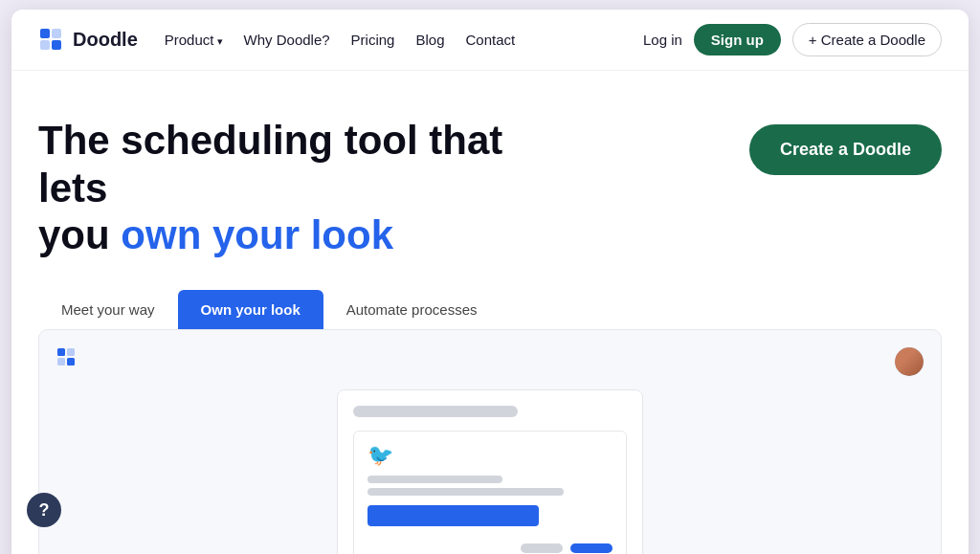 This screenshot has width=980, height=554. I want to click on nav-link-product: Product, so click(193, 40).